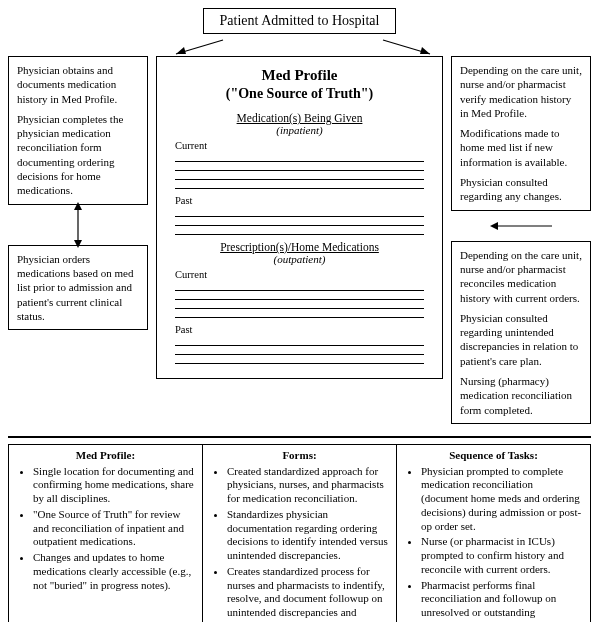 The height and width of the screenshot is (622, 599). I want to click on bottom-col-1: Med Profile: Single location for documen…, so click(106, 534).